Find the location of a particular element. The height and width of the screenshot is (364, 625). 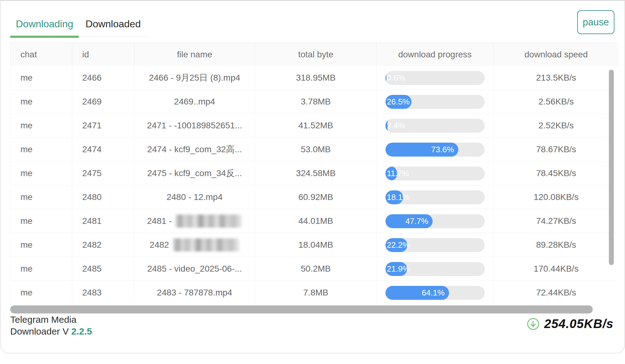

cell-progress: 18.1% is located at coordinates (435, 197).